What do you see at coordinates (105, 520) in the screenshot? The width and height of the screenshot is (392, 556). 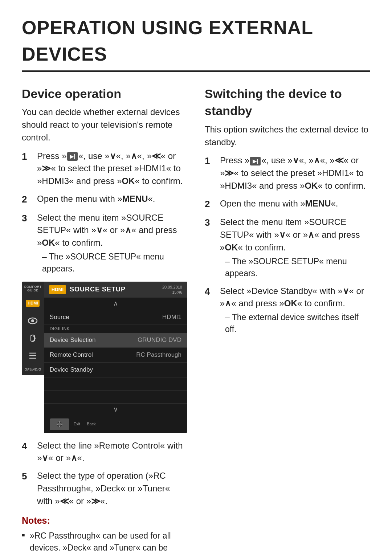 I see `notes-title: Notes:` at bounding box center [105, 520].